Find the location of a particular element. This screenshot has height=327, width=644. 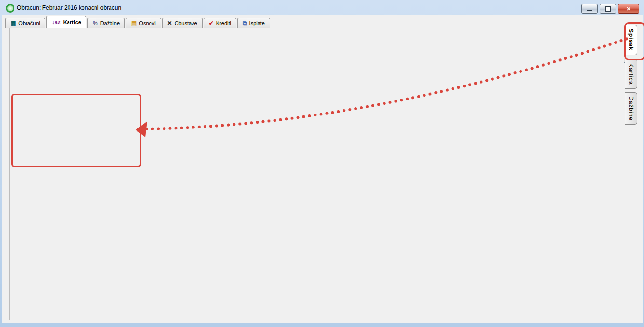

tab-bar: ▦Obračuni↓azKartice%Dažbine▤Osnovi✕Obust… is located at coordinates (138, 22).